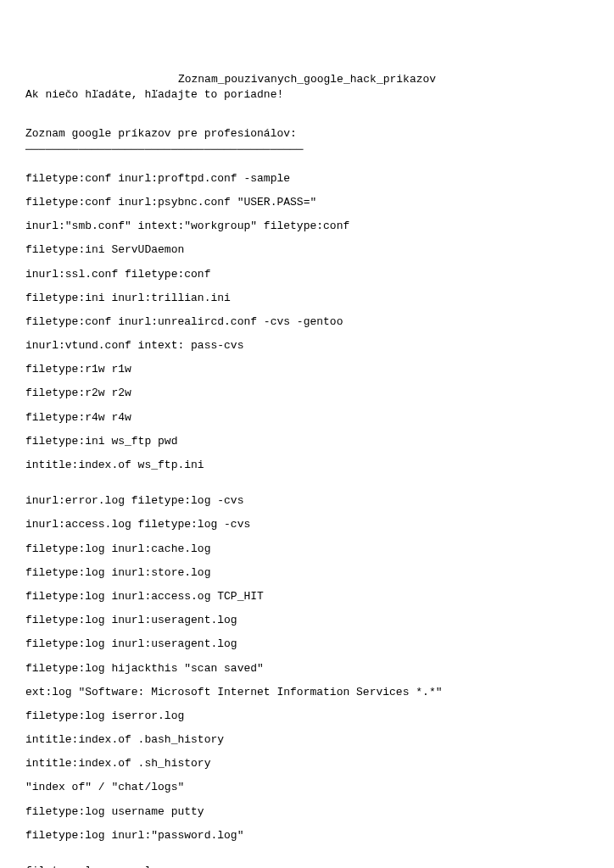 The width and height of the screenshot is (614, 868). I want to click on command-line: filetype:ini inurl:trillian.ini, so click(307, 298).